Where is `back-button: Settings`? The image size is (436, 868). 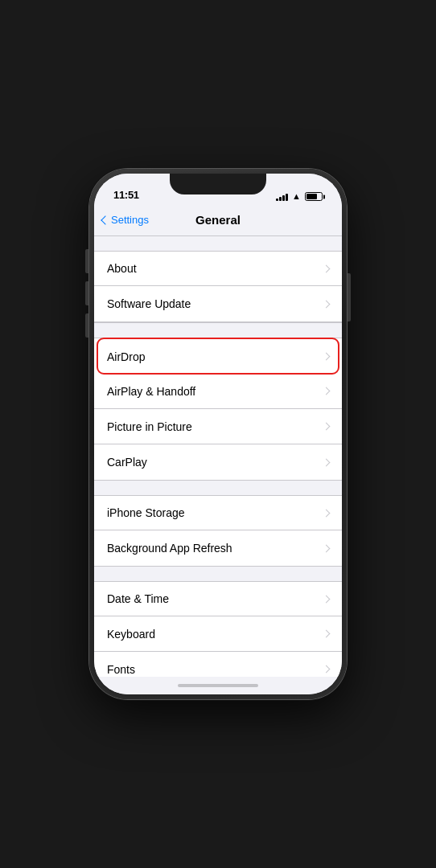
back-button: Settings is located at coordinates (125, 220).